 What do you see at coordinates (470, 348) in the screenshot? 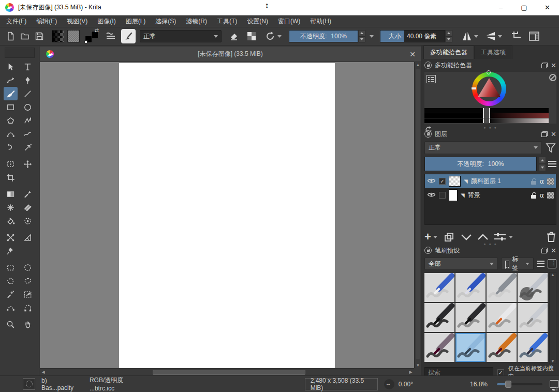
I see `brush-preset-basic-brush` at bounding box center [470, 348].